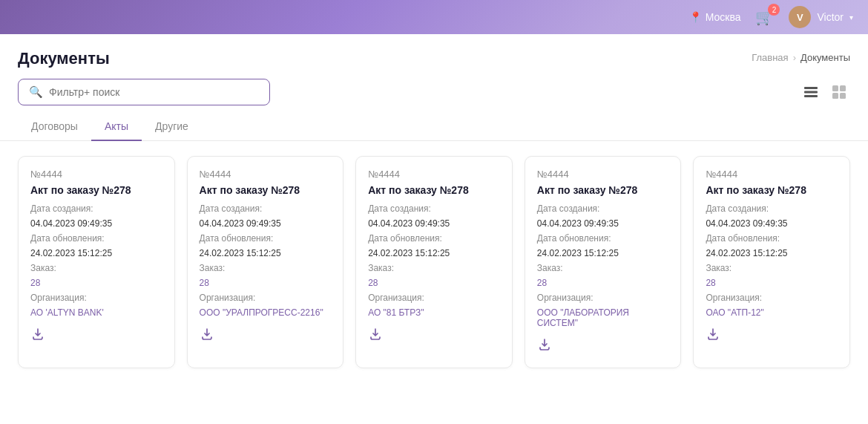 The height and width of the screenshot is (424, 868). What do you see at coordinates (603, 318) in the screenshot?
I see `card-org-link: ООО "ЛАБОРАТОРИЯ СИСТЕМ"` at bounding box center [603, 318].